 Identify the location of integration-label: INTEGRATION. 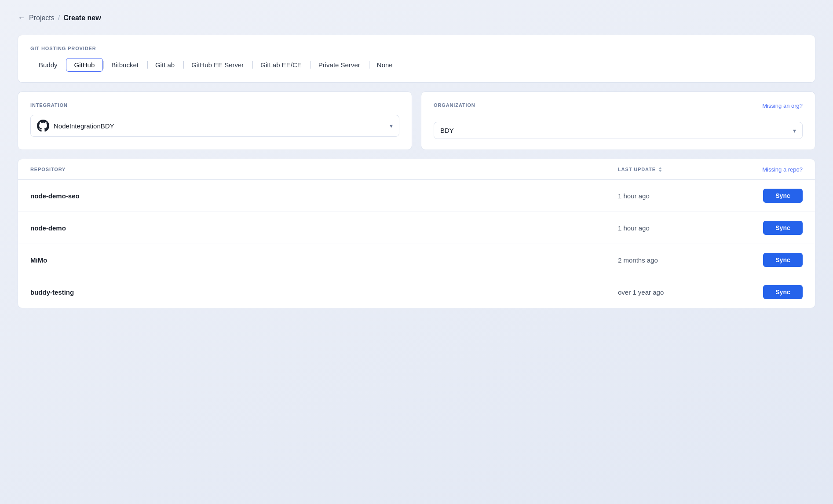
(215, 105).